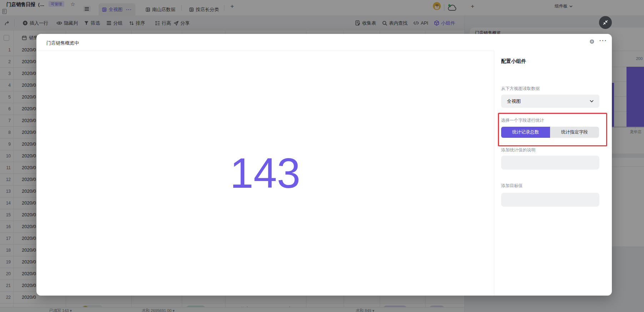  Describe the element at coordinates (605, 22) in the screenshot. I see `collapse-arrows-icon` at that location.